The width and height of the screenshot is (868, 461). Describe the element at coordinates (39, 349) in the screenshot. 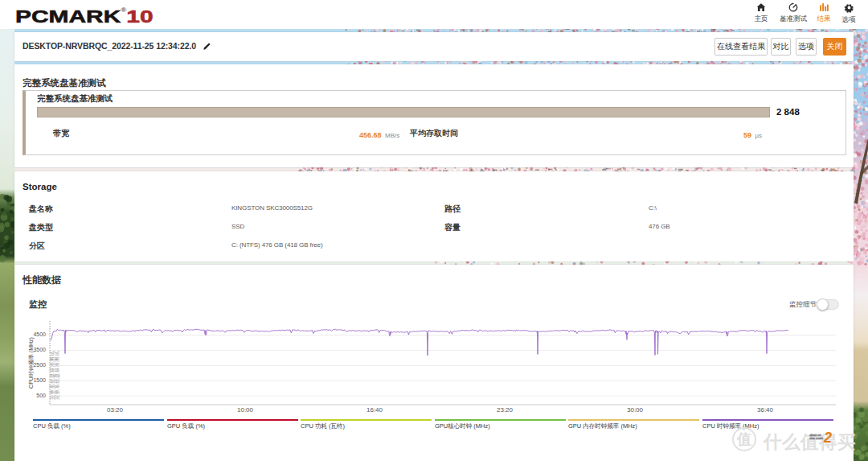

I see `svg-text: 3500` at that location.